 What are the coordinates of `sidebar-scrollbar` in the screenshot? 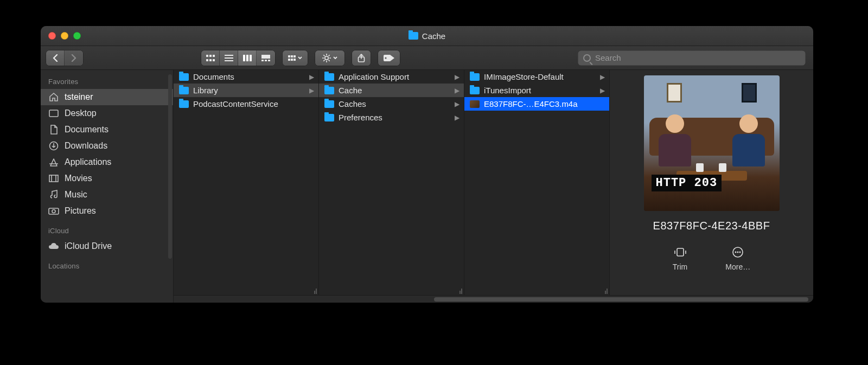 It's located at (170, 167).